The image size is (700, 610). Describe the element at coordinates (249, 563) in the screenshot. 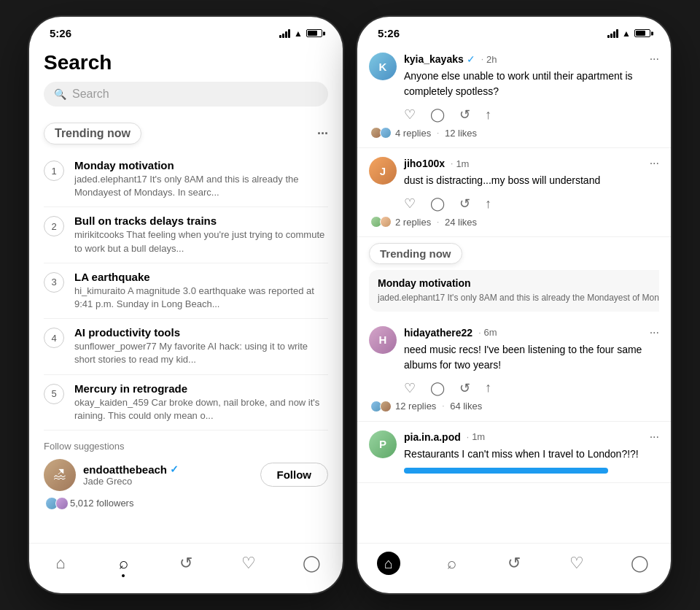

I see `nav-likes: ♡` at that location.